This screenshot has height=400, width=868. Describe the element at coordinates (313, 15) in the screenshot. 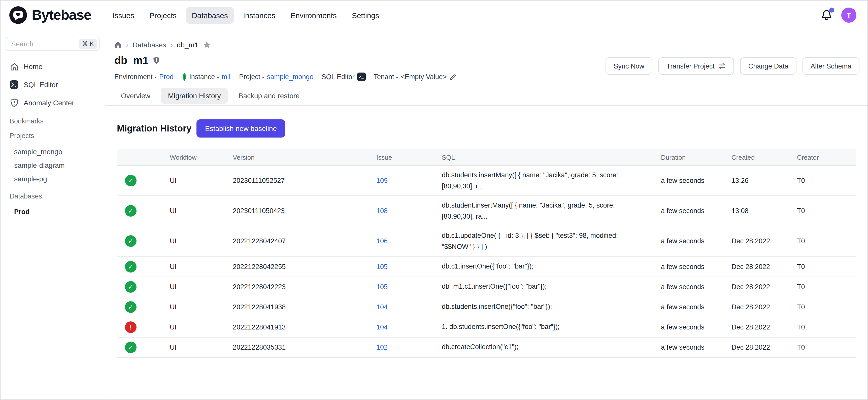

I see `nav-item-environments: Environments` at that location.